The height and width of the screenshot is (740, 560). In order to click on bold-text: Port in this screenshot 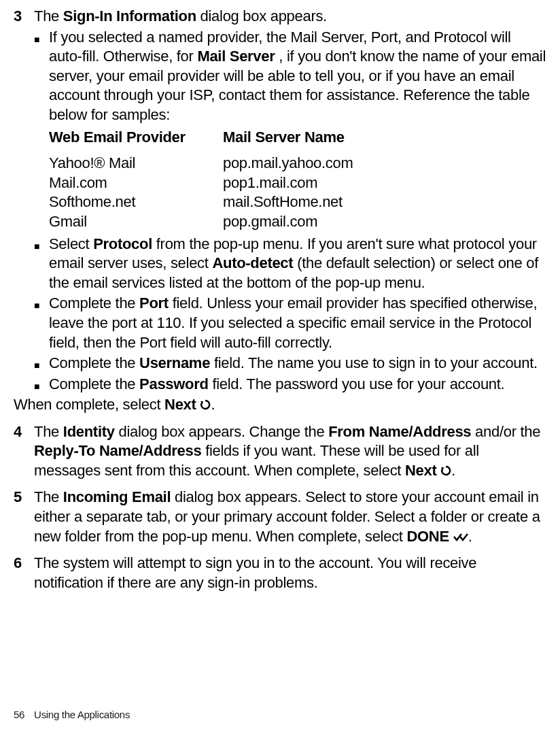, I will do `click(154, 303)`.